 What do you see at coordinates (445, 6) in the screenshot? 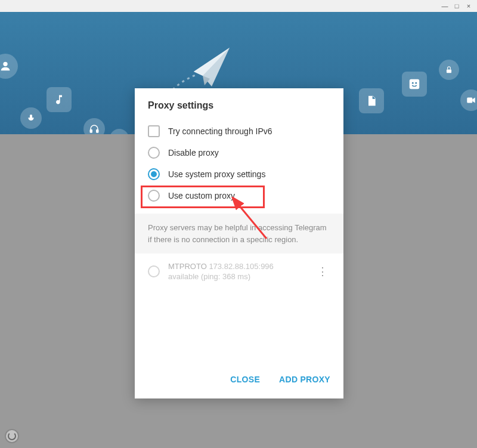
I see `minimize-button: —` at bounding box center [445, 6].